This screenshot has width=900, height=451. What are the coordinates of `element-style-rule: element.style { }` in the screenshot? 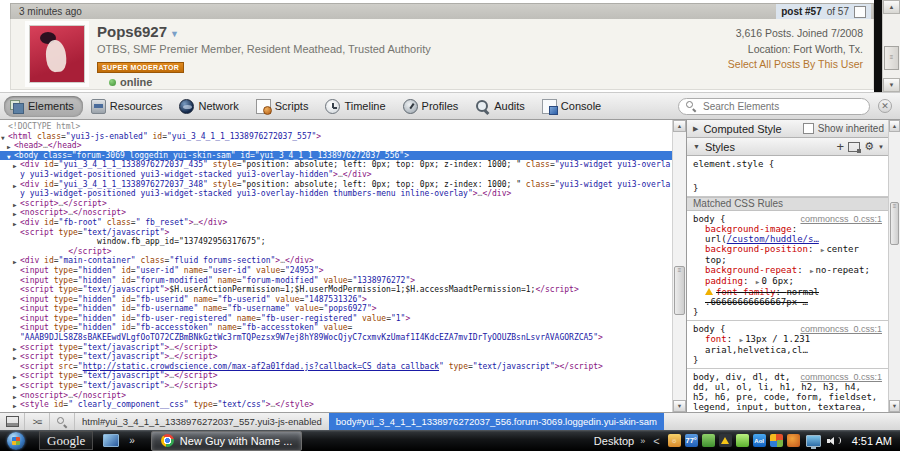 It's located at (788, 176).